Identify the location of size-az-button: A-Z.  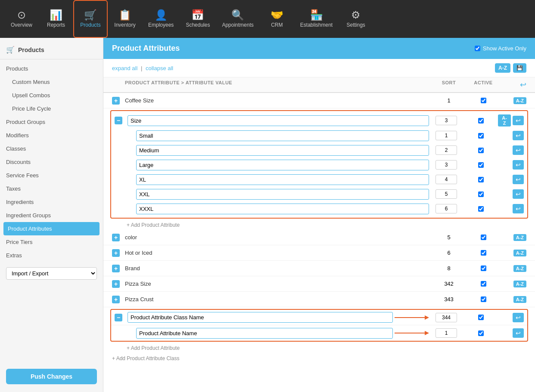
(504, 120).